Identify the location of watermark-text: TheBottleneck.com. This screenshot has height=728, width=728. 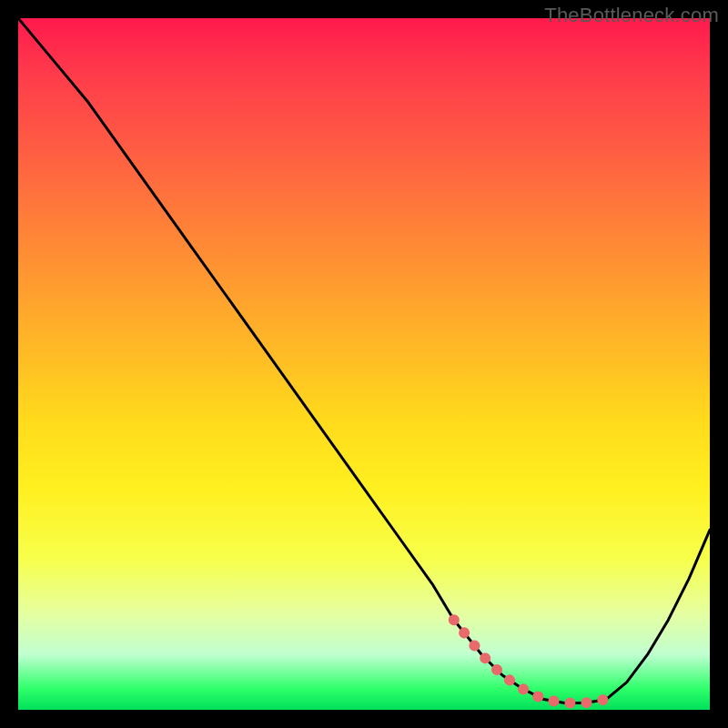
(632, 15).